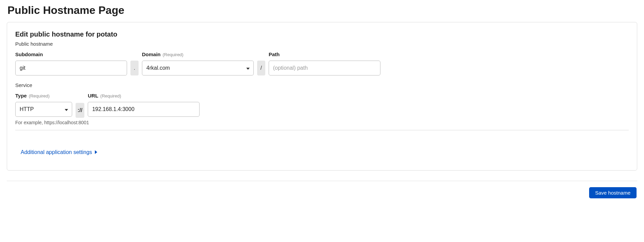 This screenshot has width=644, height=242. Describe the element at coordinates (144, 109) in the screenshot. I see `url-input` at that location.